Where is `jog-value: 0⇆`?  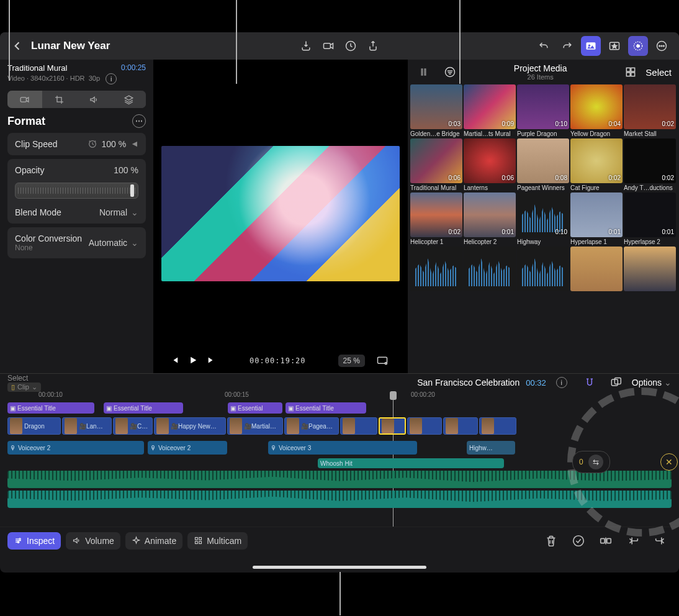 jog-value: 0⇆ is located at coordinates (591, 462).